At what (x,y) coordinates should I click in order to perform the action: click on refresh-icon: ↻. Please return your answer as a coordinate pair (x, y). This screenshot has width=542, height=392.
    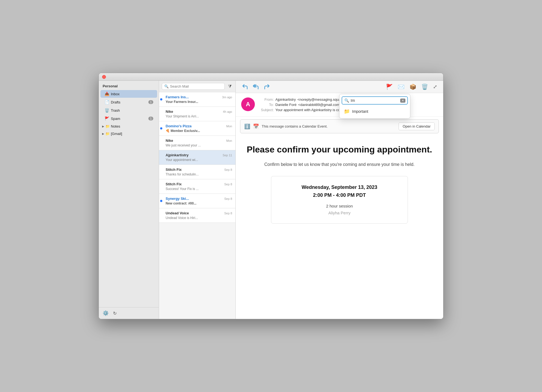
    Looking at the image, I should click on (115, 313).